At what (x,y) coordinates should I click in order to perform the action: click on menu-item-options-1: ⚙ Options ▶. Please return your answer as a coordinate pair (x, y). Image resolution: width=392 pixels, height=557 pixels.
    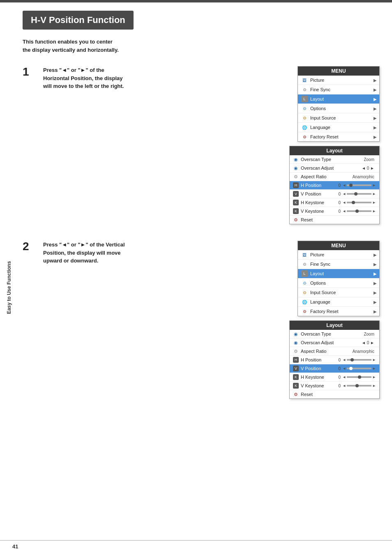
    Looking at the image, I should click on (339, 108).